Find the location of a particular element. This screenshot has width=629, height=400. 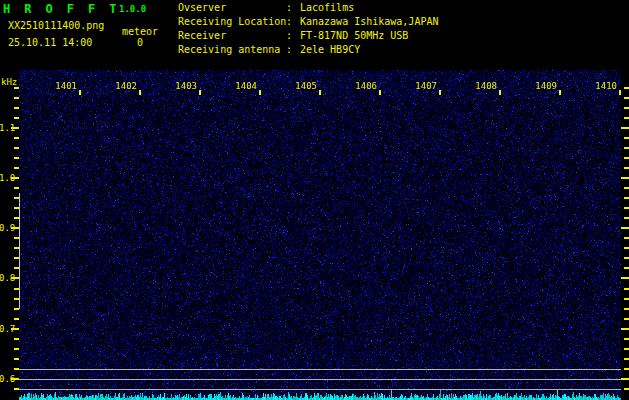

station-info: Ovserver:Lacofilms Receiving Location:Ka… is located at coordinates (308, 29).